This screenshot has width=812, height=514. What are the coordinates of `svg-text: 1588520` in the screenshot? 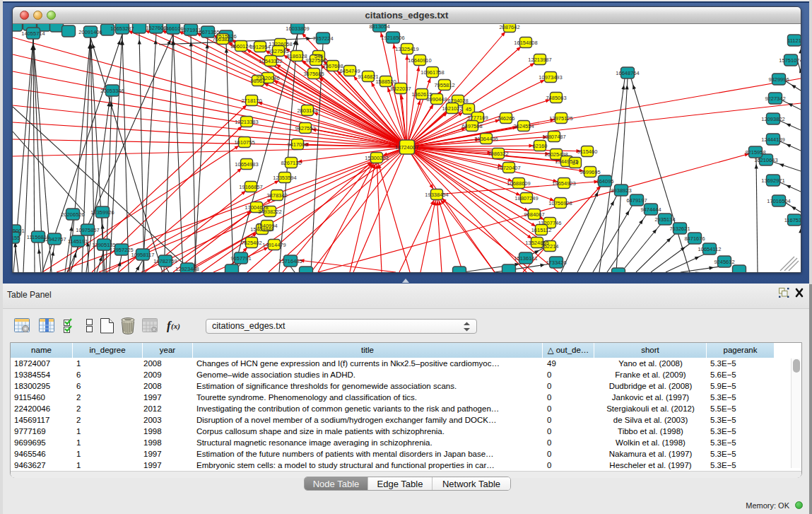 It's located at (386, 82).